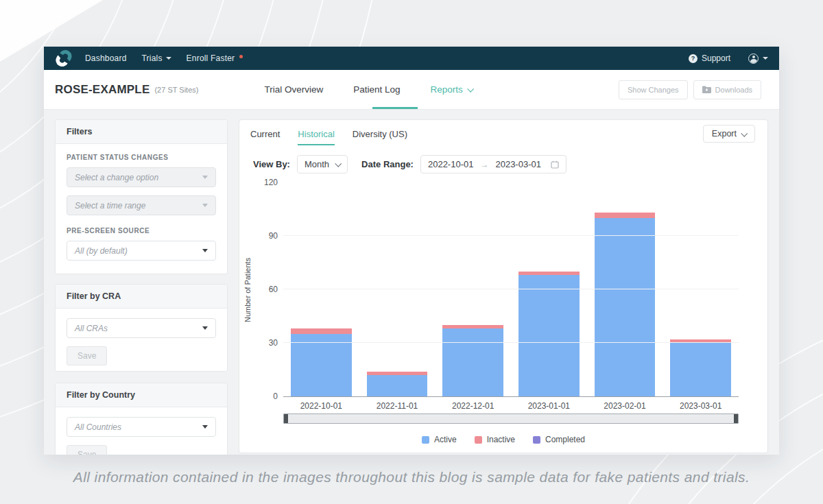 This screenshot has width=823, height=504. I want to click on export-button: Export, so click(729, 134).